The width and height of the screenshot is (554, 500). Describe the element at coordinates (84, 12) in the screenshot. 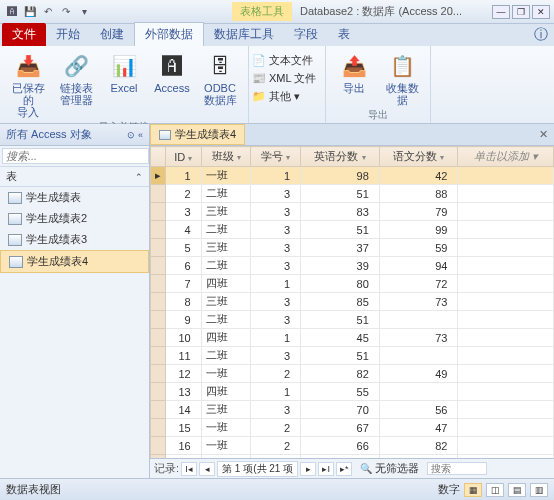

I see `qat-dropdown-icon: ▾` at that location.